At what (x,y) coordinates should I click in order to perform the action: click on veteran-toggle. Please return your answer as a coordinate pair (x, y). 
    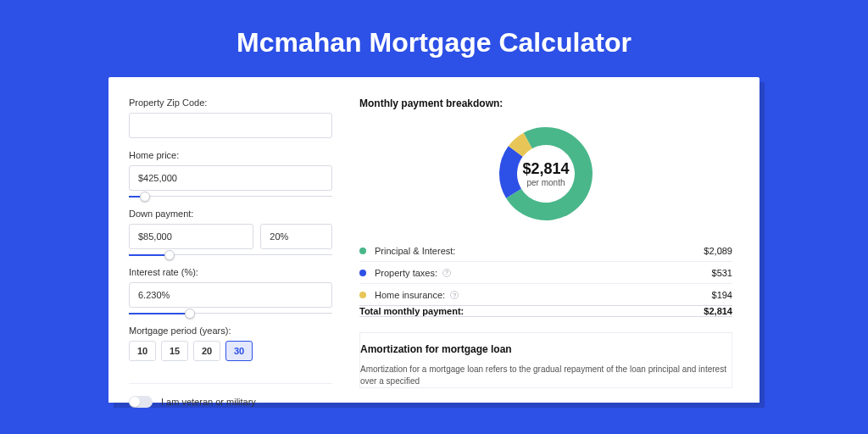
    Looking at the image, I should click on (141, 402).